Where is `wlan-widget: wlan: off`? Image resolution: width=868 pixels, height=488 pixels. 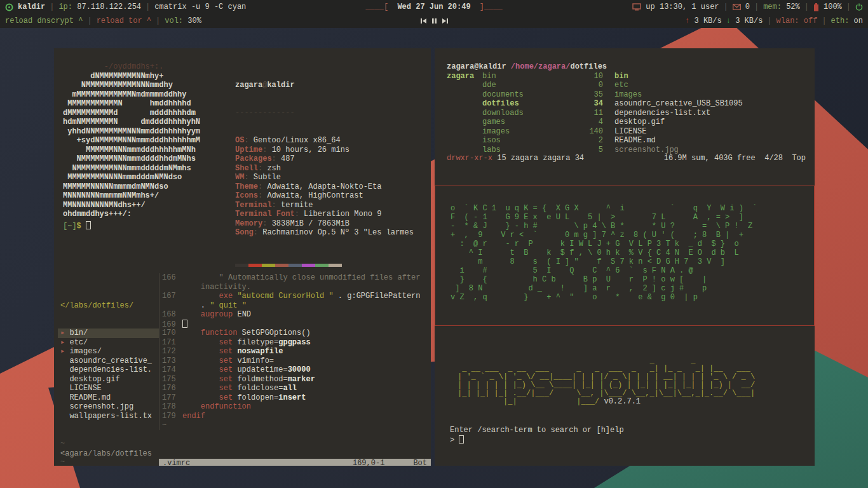 wlan-widget: wlan: off is located at coordinates (797, 21).